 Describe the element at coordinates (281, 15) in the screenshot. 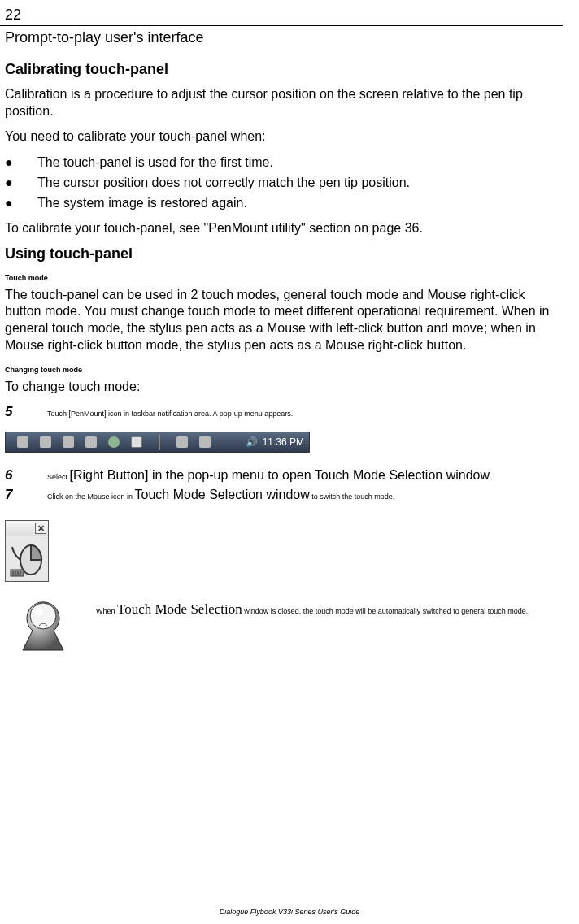

I see `page-number: 22` at that location.